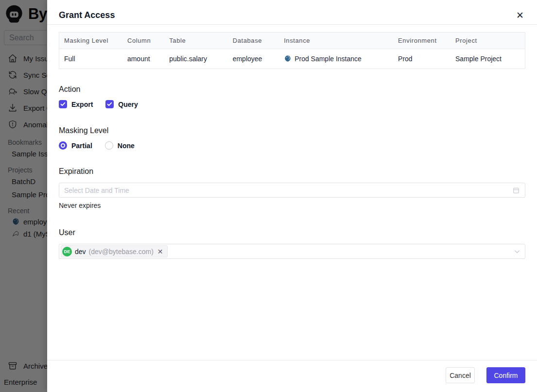  I want to click on chevron-down-icon, so click(517, 252).